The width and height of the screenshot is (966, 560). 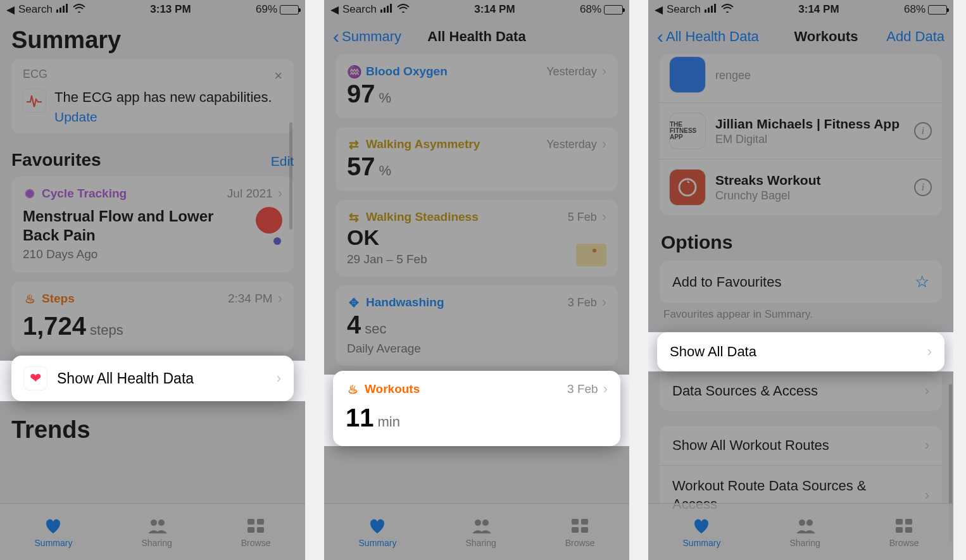 What do you see at coordinates (153, 378) in the screenshot?
I see `show-all-health-data-button: ❤ Show All Health Data ›` at bounding box center [153, 378].